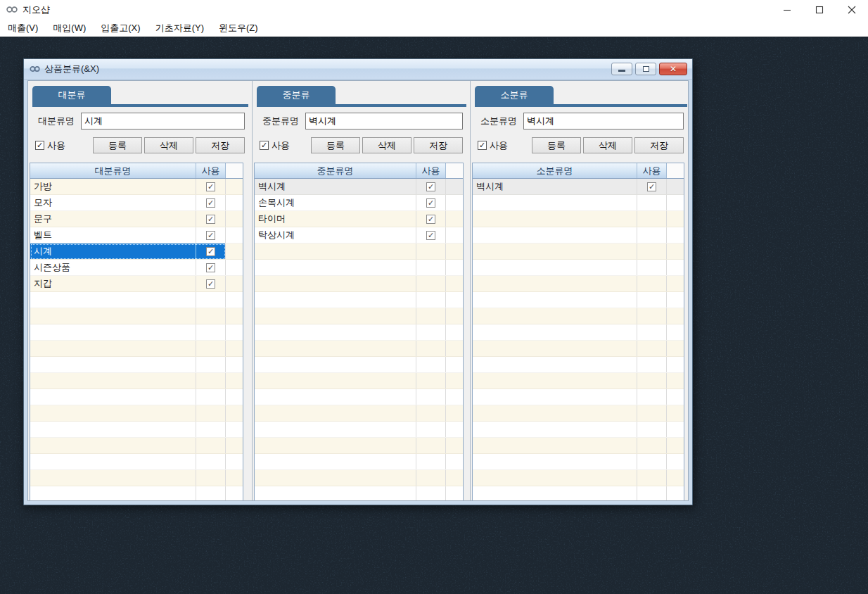 The width and height of the screenshot is (868, 594). Describe the element at coordinates (136, 187) in the screenshot. I see `grid-row: 가방✓` at that location.